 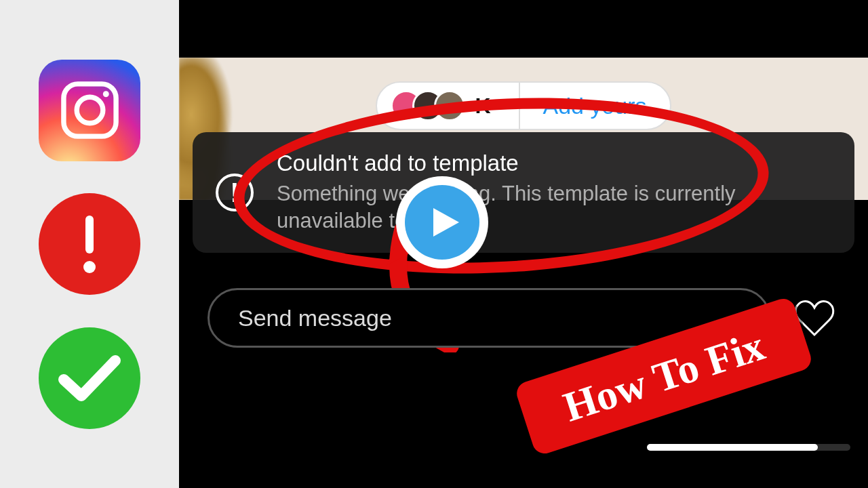 I want to click on check-icon, so click(x=90, y=378).